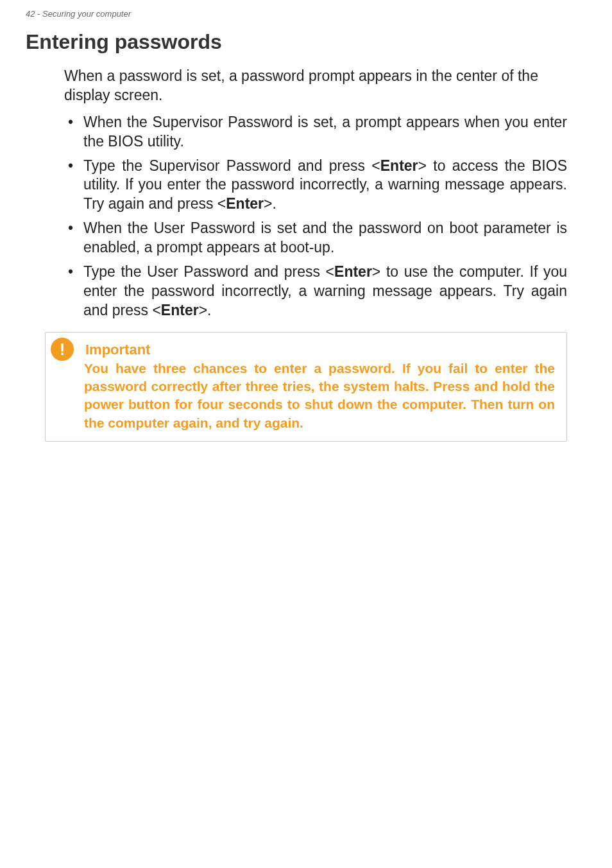 This screenshot has width=612, height=868. I want to click on page-header: 42 - Securing your computer, so click(306, 9).